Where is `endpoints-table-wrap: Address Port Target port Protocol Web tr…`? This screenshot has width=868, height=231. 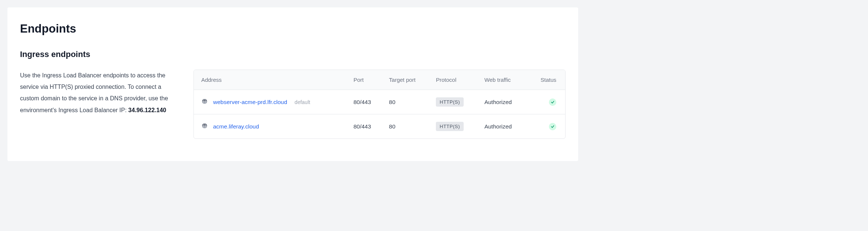
endpoints-table-wrap: Address Port Target port Protocol Web tr… is located at coordinates (380, 104).